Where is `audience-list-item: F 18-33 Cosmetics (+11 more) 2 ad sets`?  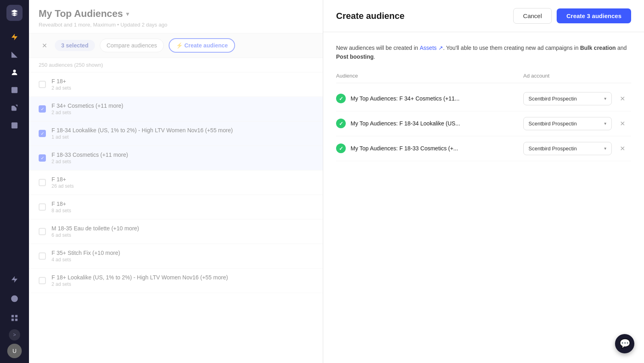 audience-list-item: F 18-33 Cosmetics (+11 more) 2 ad sets is located at coordinates (176, 158).